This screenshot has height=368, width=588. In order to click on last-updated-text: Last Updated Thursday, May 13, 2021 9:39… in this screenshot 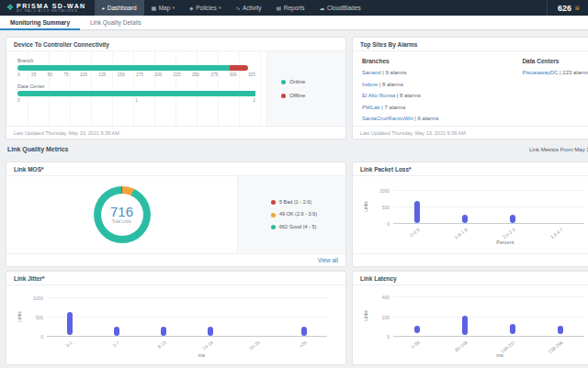, I will do `click(470, 132)`.